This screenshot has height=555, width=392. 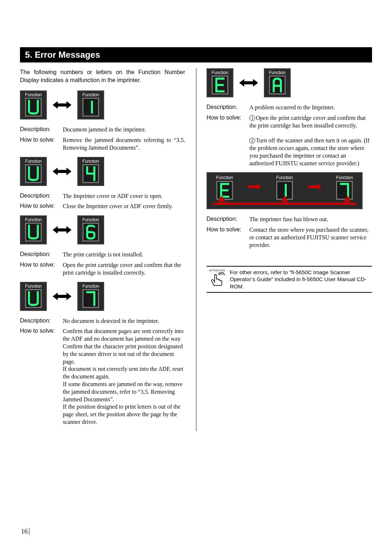 What do you see at coordinates (113, 196) in the screenshot?
I see `description-text: The Imprinter cover or ADF cover is open…` at bounding box center [113, 196].